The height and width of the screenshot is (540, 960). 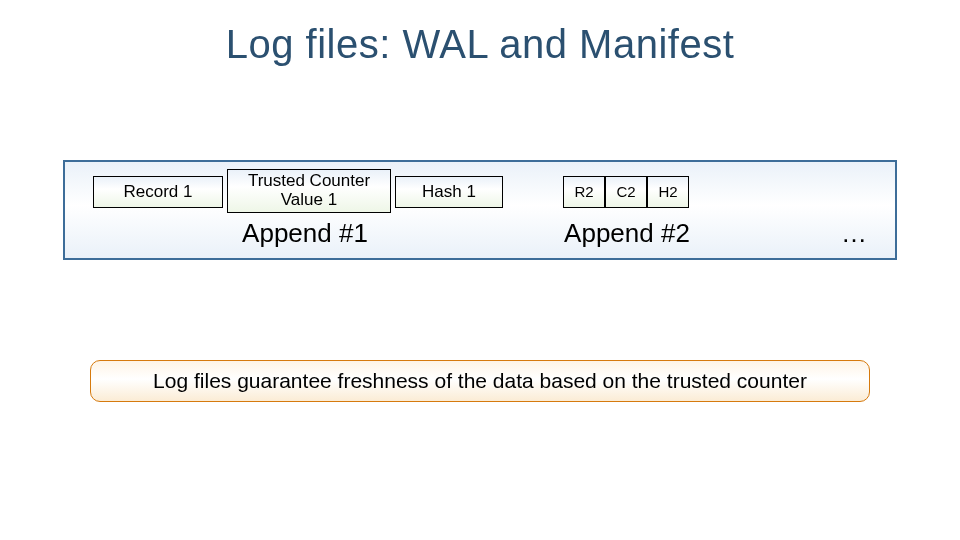 What do you see at coordinates (668, 192) in the screenshot?
I see `cell-h2: H2` at bounding box center [668, 192].